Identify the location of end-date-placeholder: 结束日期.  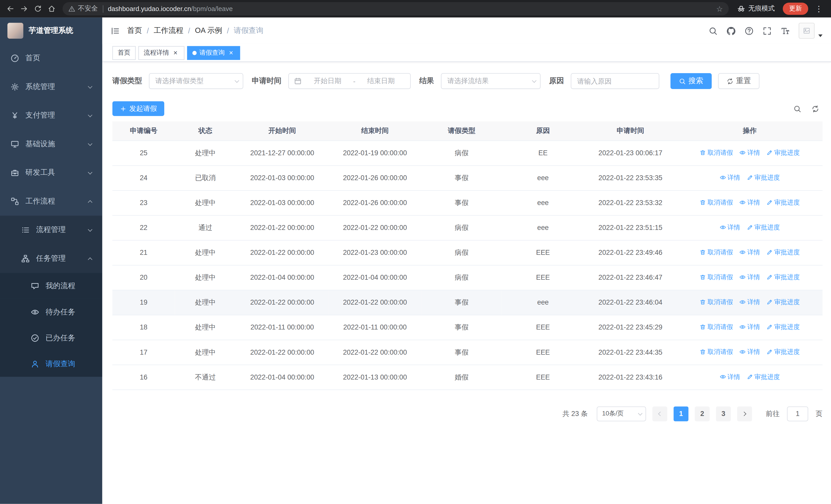
(381, 81).